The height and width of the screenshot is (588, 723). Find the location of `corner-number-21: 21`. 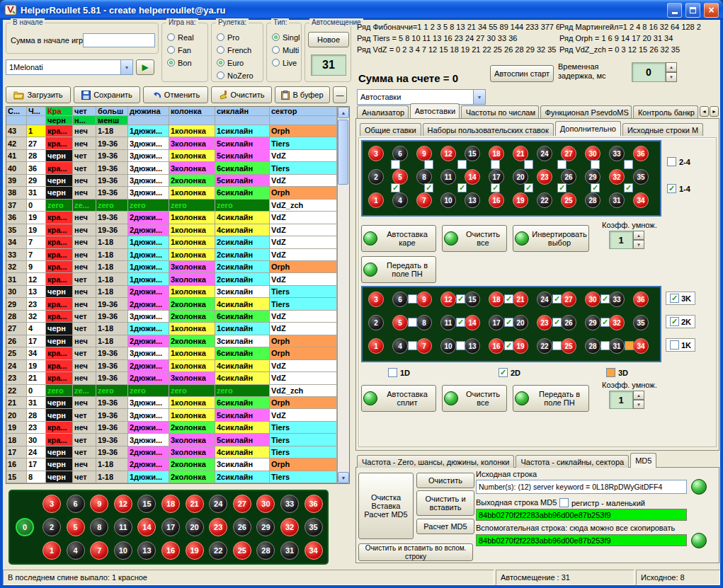

corner-number-21: 21 is located at coordinates (520, 154).